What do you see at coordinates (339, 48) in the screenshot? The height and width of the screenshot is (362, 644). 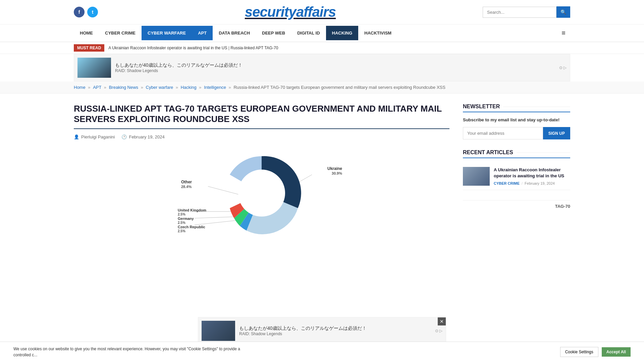 I see `breaking-news-text: A Ukrainian Raccoon Infostealer operator…` at bounding box center [339, 48].